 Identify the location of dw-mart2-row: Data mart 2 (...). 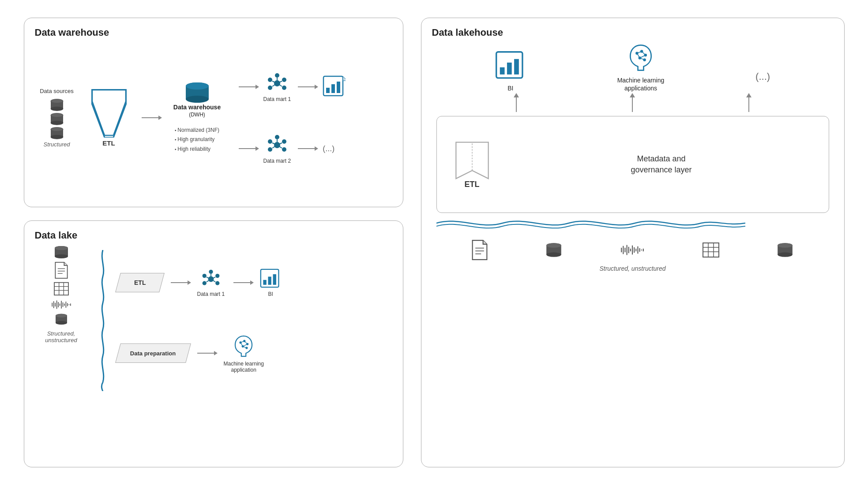
(291, 149).